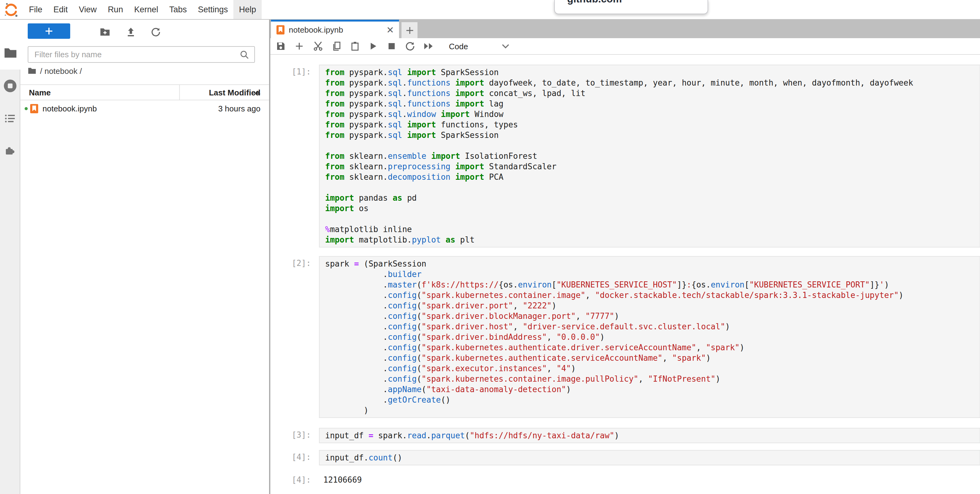 The width and height of the screenshot is (980, 494). Describe the element at coordinates (245, 54) in the screenshot. I see `search-icon` at that location.